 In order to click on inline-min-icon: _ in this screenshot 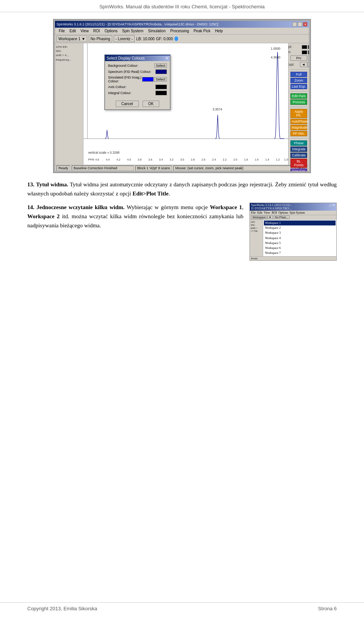, I will do `click(329, 207)`.